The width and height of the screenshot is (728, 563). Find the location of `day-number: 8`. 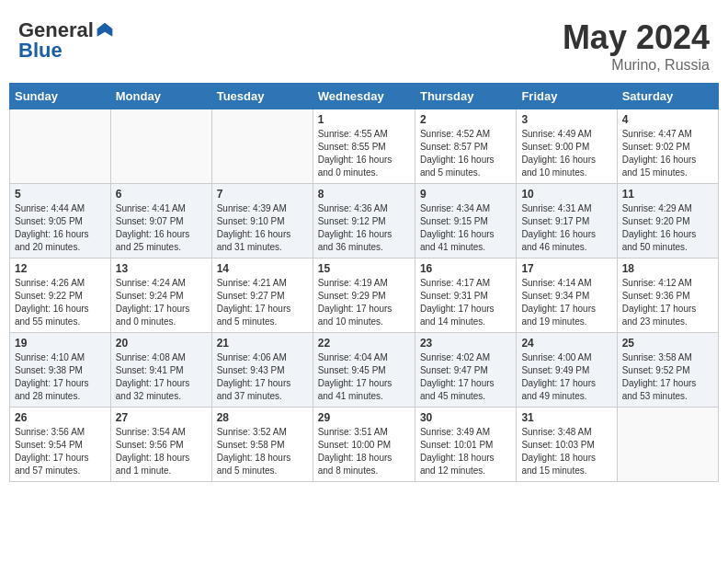

day-number: 8 is located at coordinates (364, 194).